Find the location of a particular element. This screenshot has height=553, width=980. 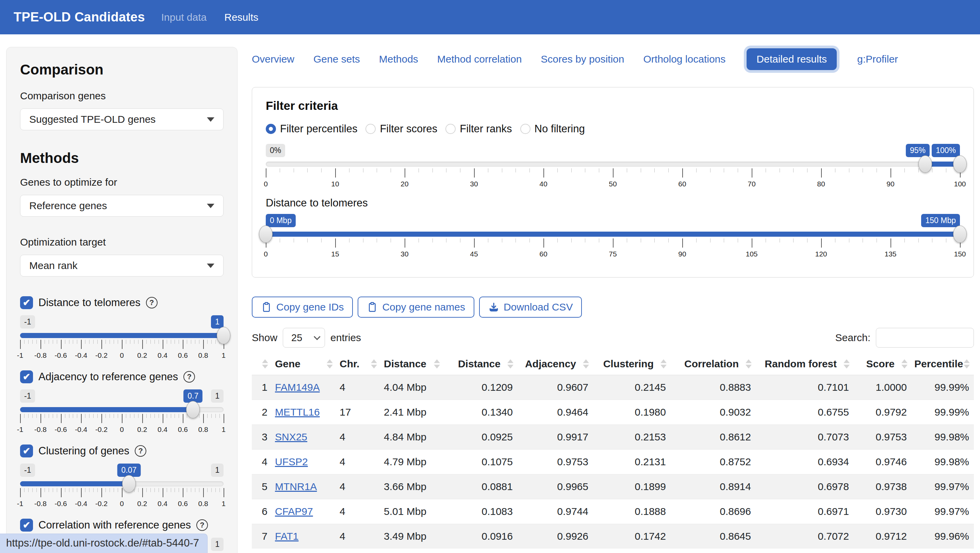

cell-distance: 0.0916 is located at coordinates (481, 536).